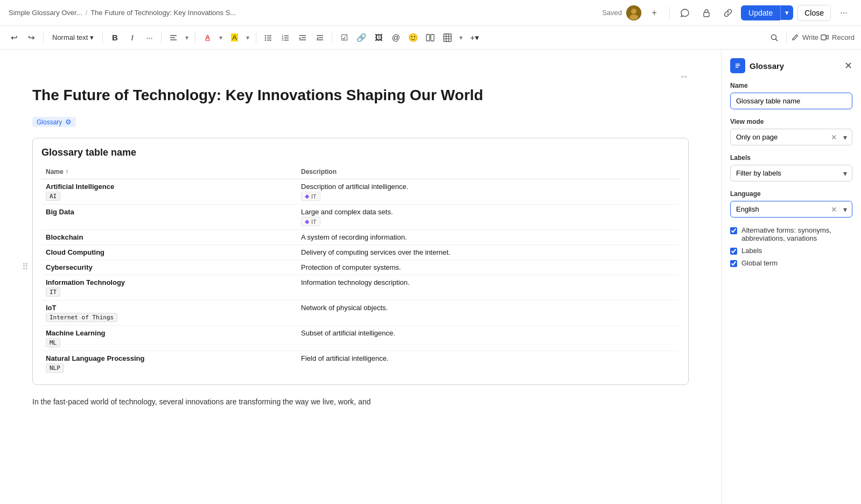  What do you see at coordinates (361, 253) in the screenshot?
I see `table-row: Cloud ComputingDelivery of computing ser…` at bounding box center [361, 253].